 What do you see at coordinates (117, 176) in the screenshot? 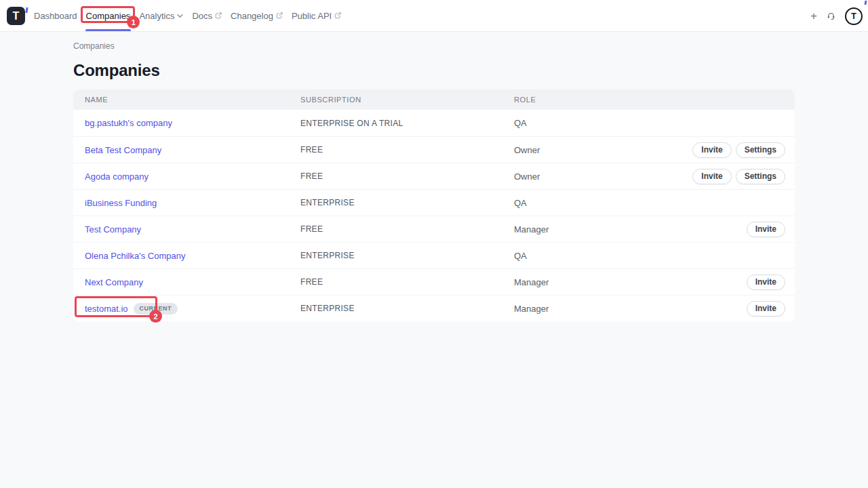
I see `company-link: Agoda company` at bounding box center [117, 176].